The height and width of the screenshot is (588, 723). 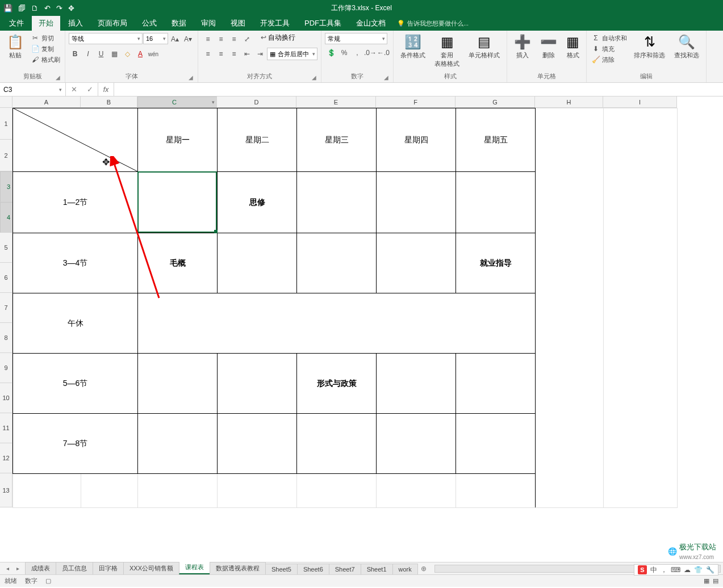 What do you see at coordinates (344, 53) in the screenshot?
I see `percent-button: %` at bounding box center [344, 53].